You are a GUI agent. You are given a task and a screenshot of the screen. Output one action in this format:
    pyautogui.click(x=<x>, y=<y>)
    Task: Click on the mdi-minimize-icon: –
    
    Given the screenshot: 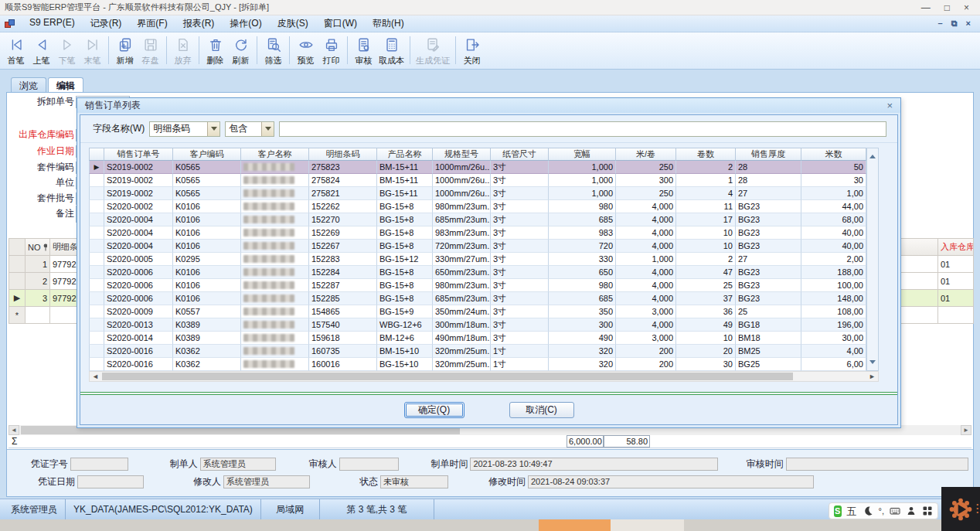 What is the action you would take?
    pyautogui.click(x=941, y=23)
    